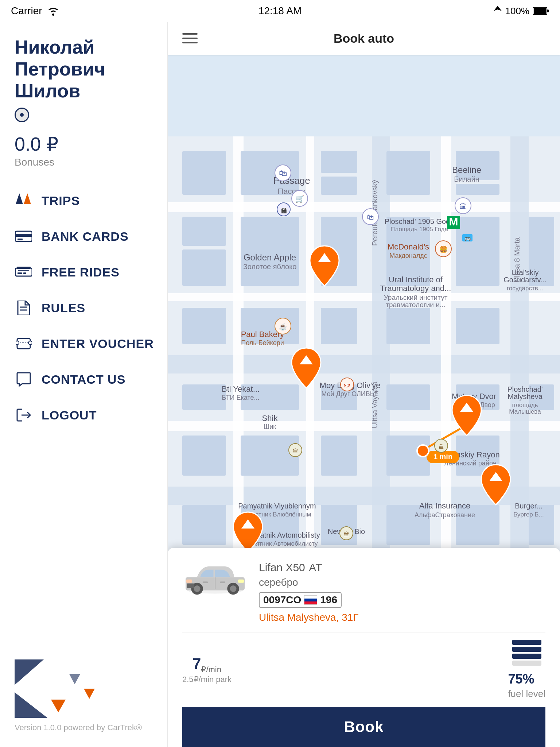 This screenshot has width=560, height=747. I want to click on svg-text: Билайн, so click(467, 179).